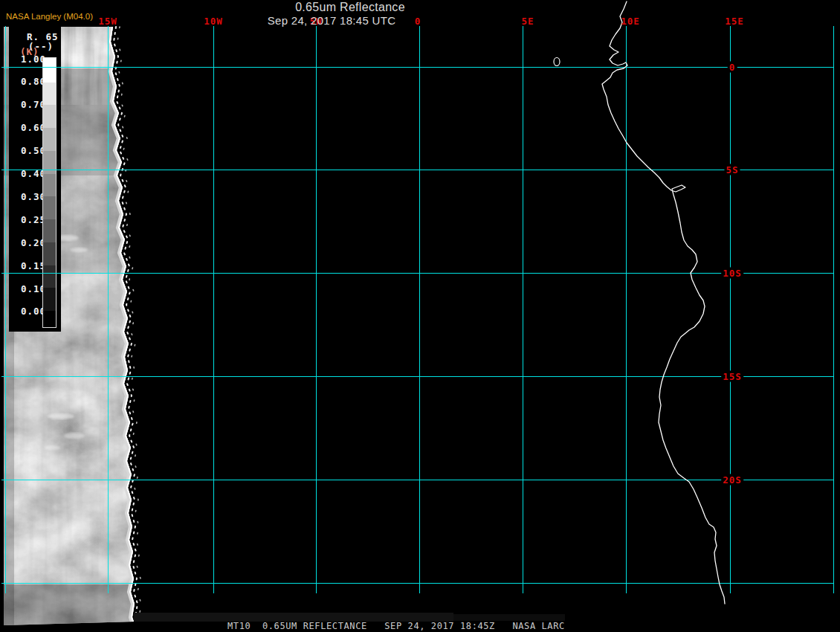  What do you see at coordinates (108, 21) in the screenshot?
I see `longitude-label-15W: 15W` at bounding box center [108, 21].